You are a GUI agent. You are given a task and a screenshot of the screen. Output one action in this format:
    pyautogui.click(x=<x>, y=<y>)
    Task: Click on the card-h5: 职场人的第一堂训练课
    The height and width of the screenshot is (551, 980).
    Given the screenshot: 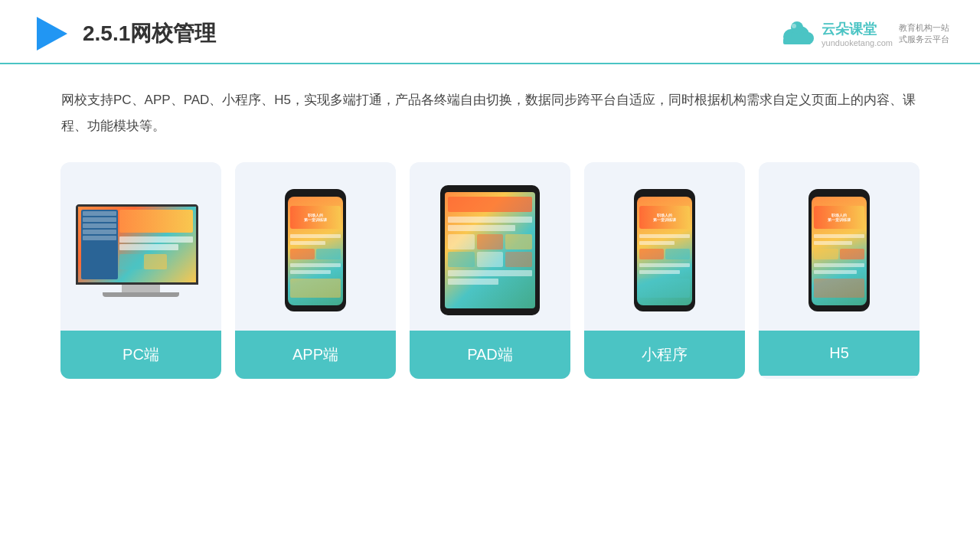 What is the action you would take?
    pyautogui.click(x=839, y=271)
    